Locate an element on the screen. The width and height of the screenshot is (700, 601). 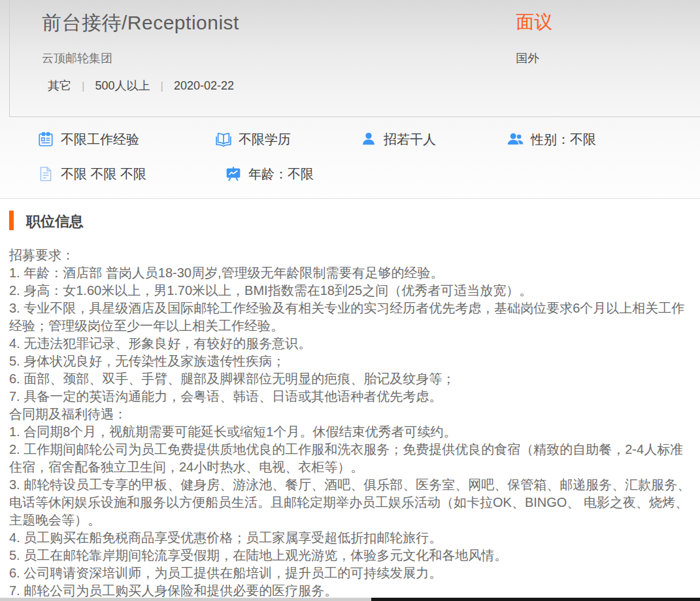
description-line: 3. 专业不限，具星级酒店及国际邮轮工作经验及有相关专业的实习经历者优先考虑，基… is located at coordinates (352, 317).